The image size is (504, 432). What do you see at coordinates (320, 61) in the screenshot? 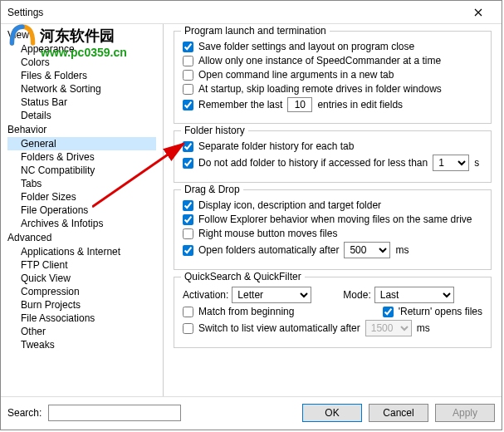
I see `lbl-only-one: Allow only one instance of SpeedCommande…` at bounding box center [320, 61].